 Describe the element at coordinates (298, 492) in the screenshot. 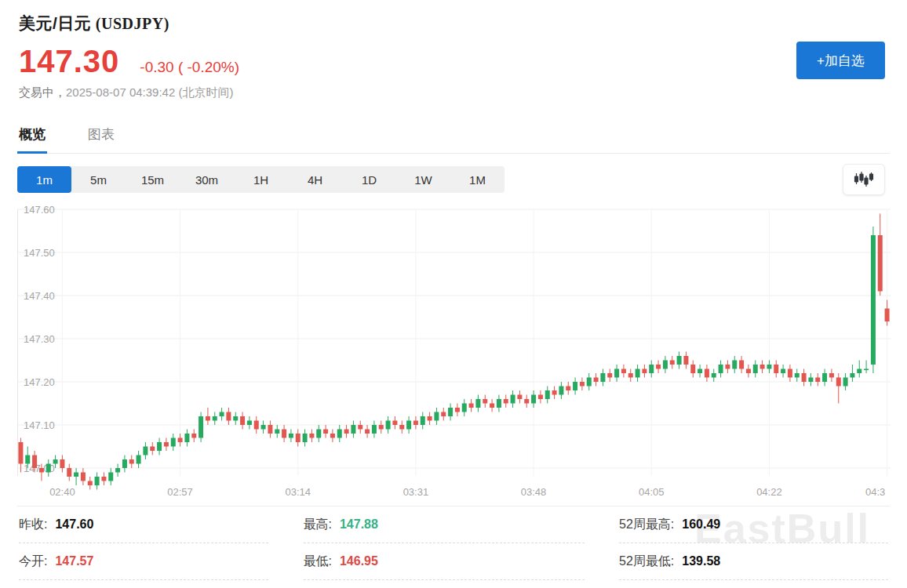

I see `x-axis-label: 03:14` at that location.